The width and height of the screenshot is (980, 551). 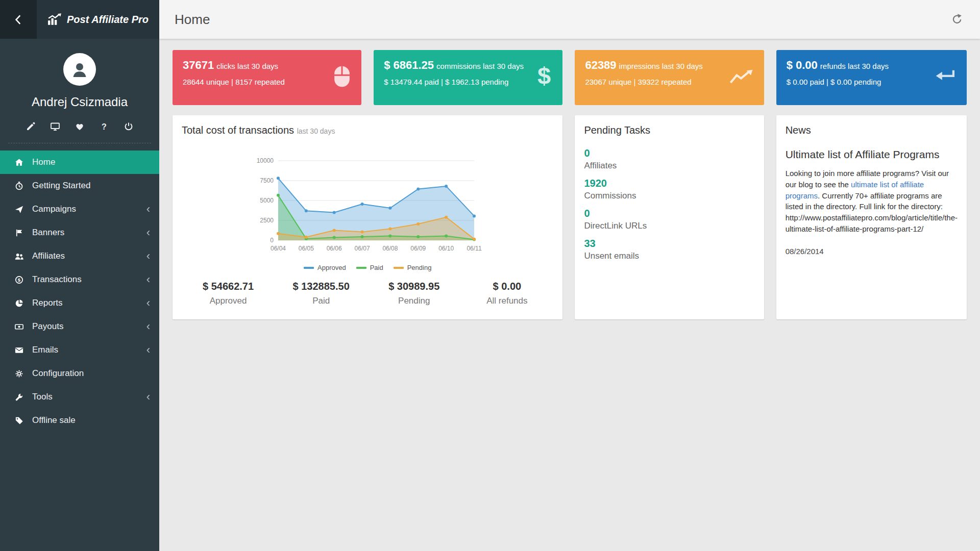 I want to click on impressions-value: 62389, so click(x=600, y=65).